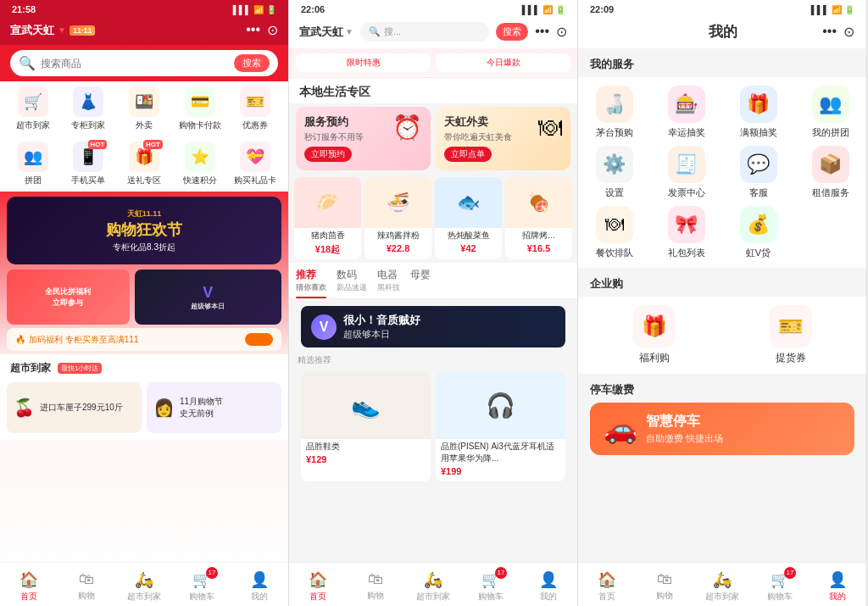  What do you see at coordinates (259, 339) in the screenshot?
I see `benefit-cta: GO>` at bounding box center [259, 339].